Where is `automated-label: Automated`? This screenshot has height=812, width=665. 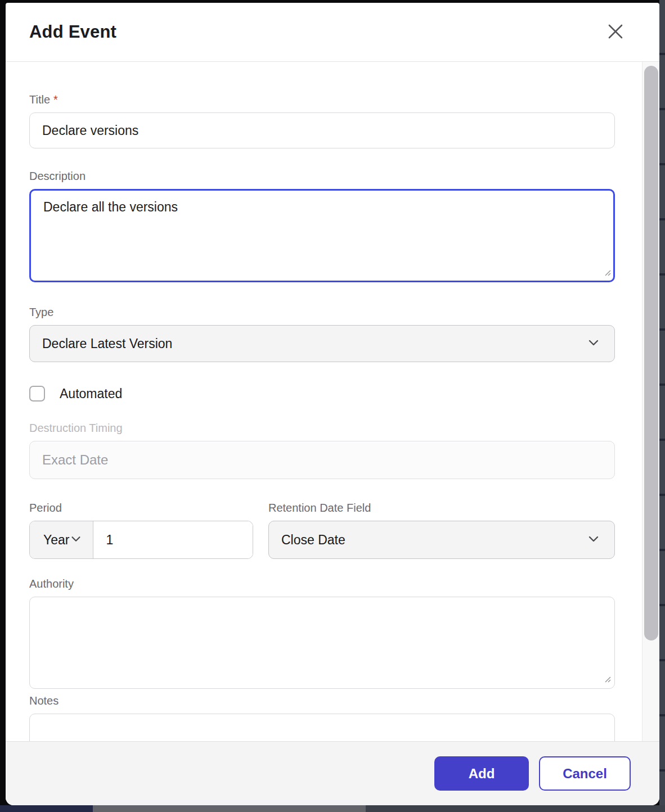 automated-label: Automated is located at coordinates (91, 394).